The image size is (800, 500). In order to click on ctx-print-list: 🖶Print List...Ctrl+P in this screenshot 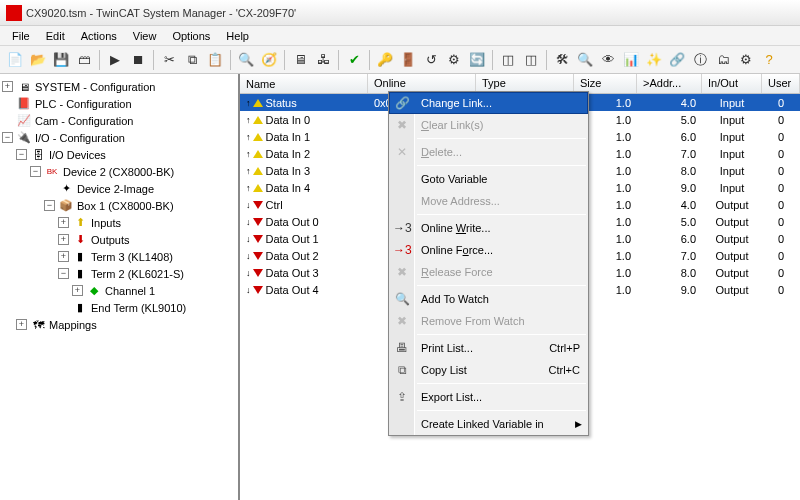, I will do `click(488, 348)`.